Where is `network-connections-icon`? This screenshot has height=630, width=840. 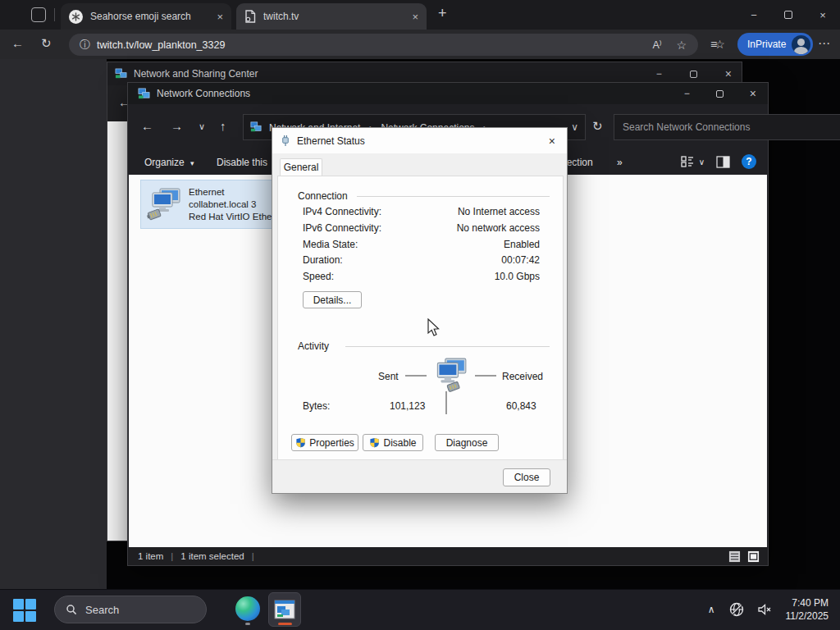 network-connections-icon is located at coordinates (144, 94).